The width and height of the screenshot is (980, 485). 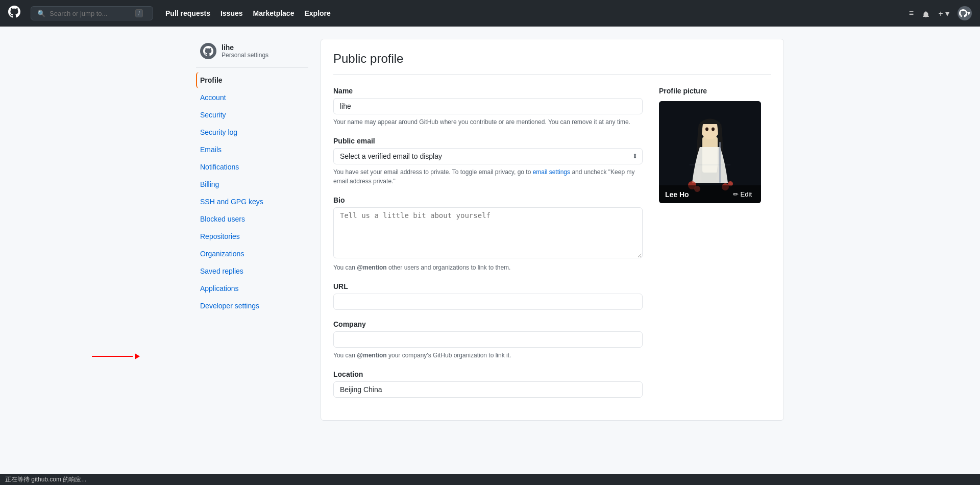 What do you see at coordinates (965, 13) in the screenshot?
I see `user-avatar: ▾` at bounding box center [965, 13].